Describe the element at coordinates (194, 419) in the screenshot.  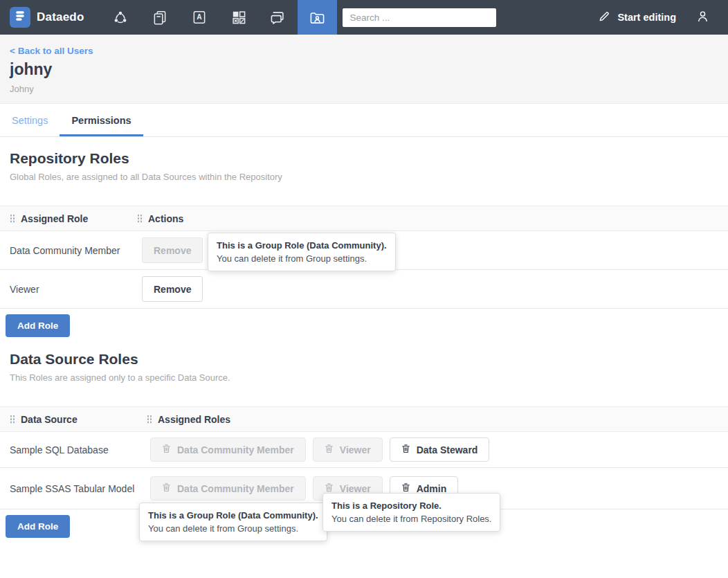
I see `column-assigned-roles: Assigned Roles` at that location.